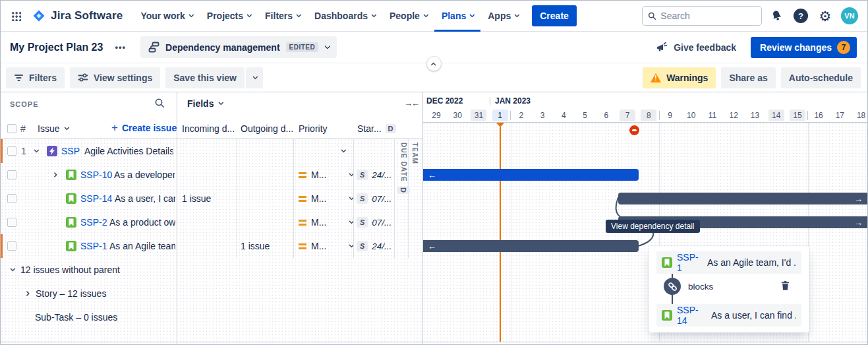 Image resolution: width=868 pixels, height=345 pixels. What do you see at coordinates (606, 115) in the screenshot?
I see `day-label: 6` at bounding box center [606, 115].